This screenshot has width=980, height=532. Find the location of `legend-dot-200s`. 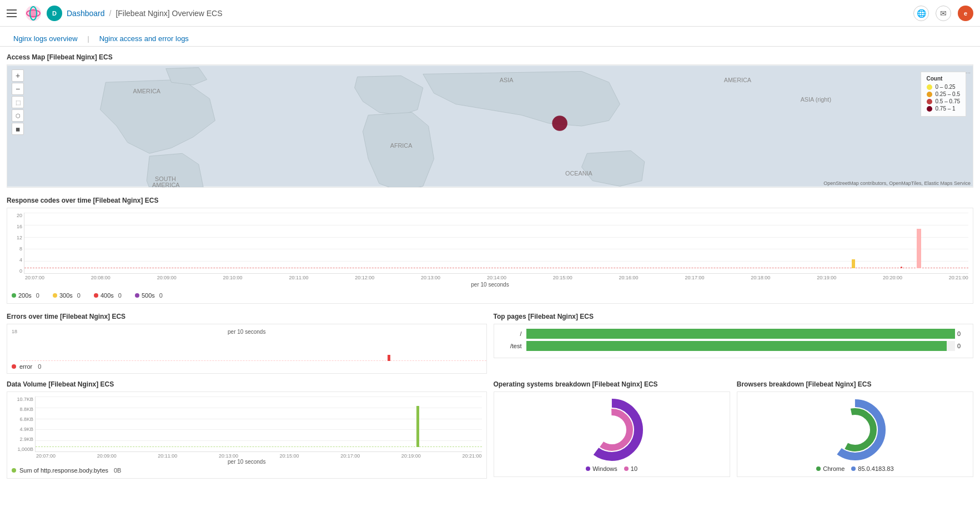

legend-dot-200s is located at coordinates (14, 295).